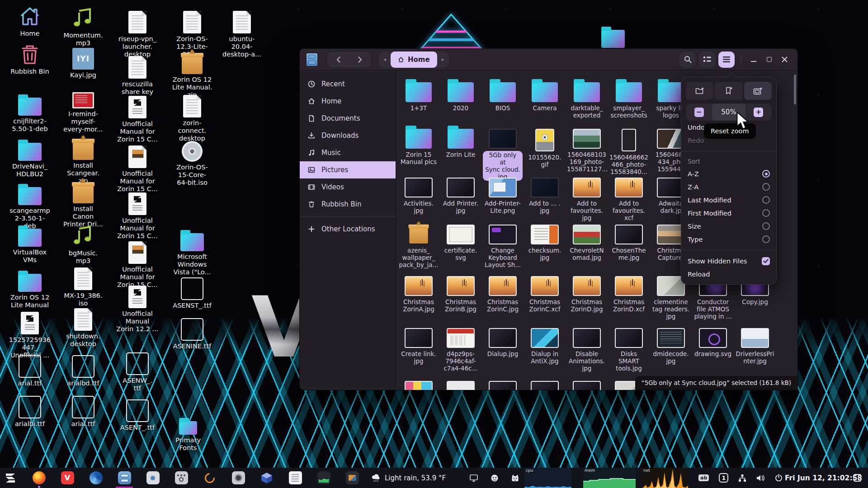 The height and width of the screenshot is (488, 868). Describe the element at coordinates (857, 478) in the screenshot. I see `show-desktop-button` at that location.